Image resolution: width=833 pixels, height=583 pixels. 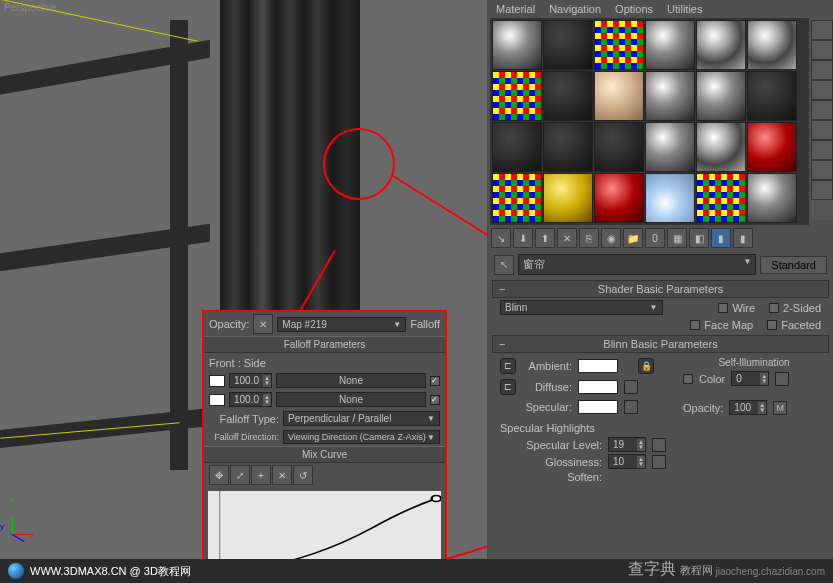 I want to click on glossiness-map-button, so click(x=659, y=462).